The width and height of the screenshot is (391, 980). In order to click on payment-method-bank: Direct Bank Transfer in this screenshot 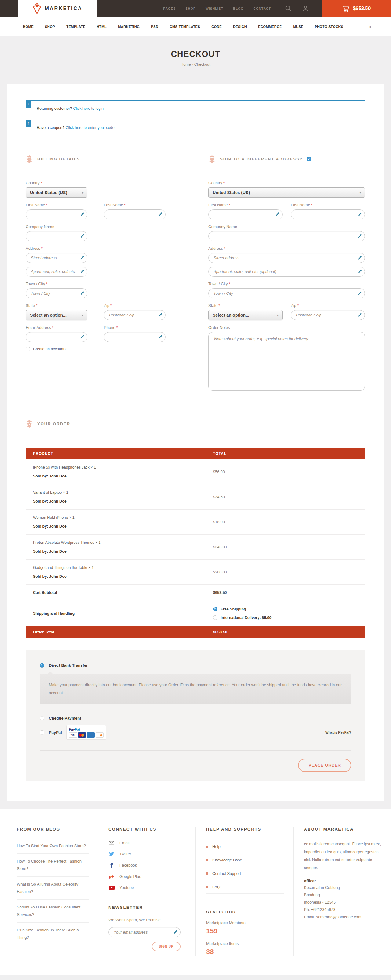, I will do `click(196, 665)`.